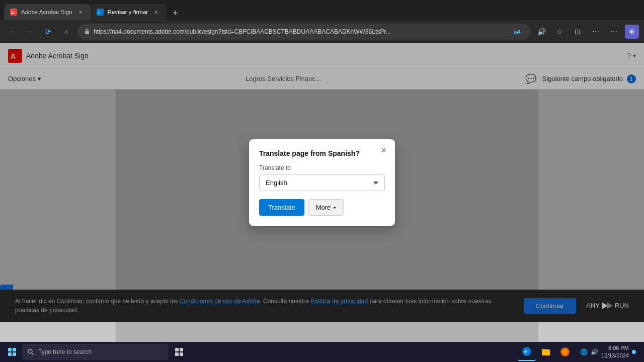 This screenshot has width=644, height=362. What do you see at coordinates (175, 13) in the screenshot?
I see `new-tab-button: +` at bounding box center [175, 13].